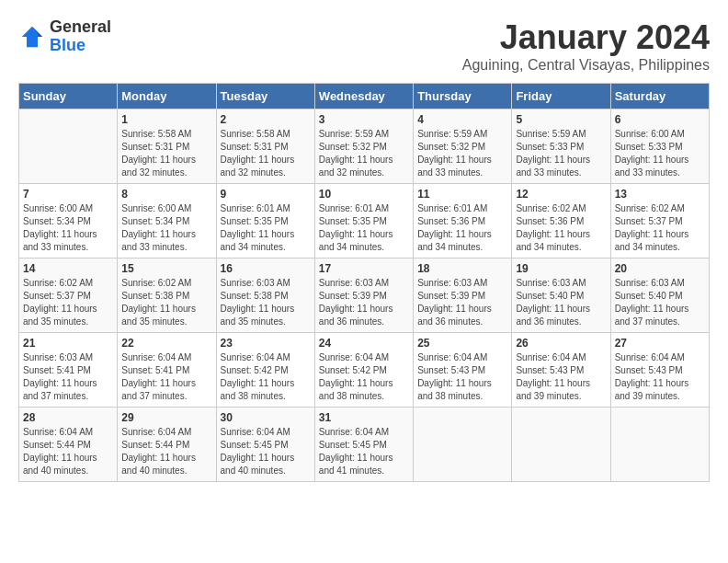 This screenshot has width=728, height=563. Describe the element at coordinates (561, 154) in the screenshot. I see `day-detail: Sunrise: 5:59 AMSunset: 5:33 PMDaylight:…` at that location.